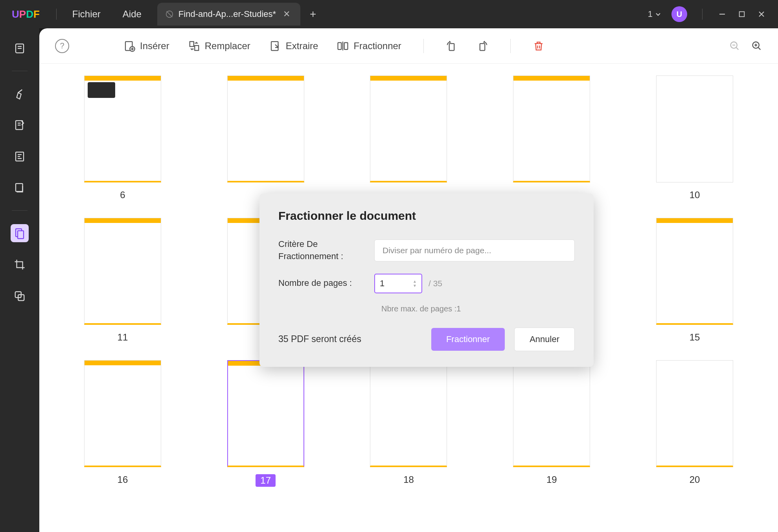 This screenshot has width=778, height=532. I want to click on page-number: 20, so click(695, 480).